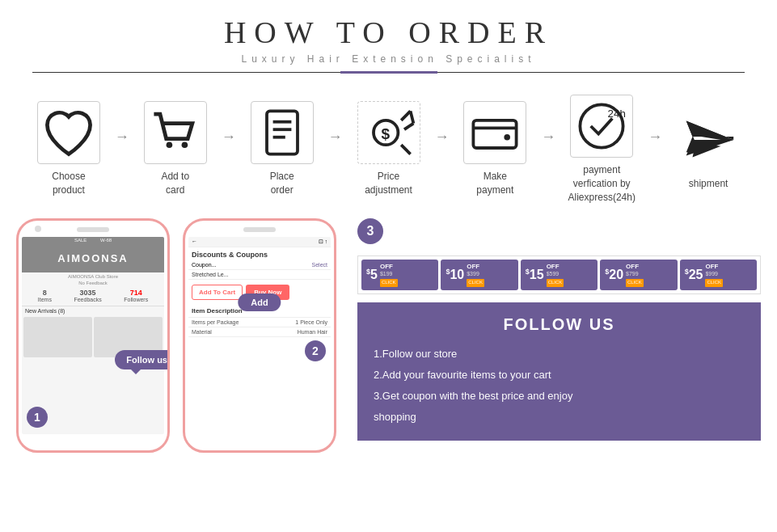 Image resolution: width=777 pixels, height=532 pixels. Describe the element at coordinates (93, 336) in the screenshot. I see `phone-1-screen: SALE W-68 AIMOONSA AIMOONSA Club Store N…` at that location.